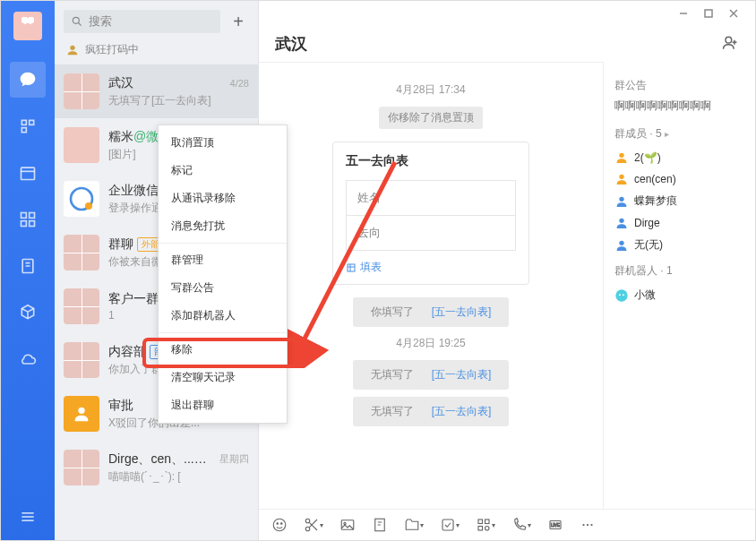 The image size is (756, 541). I want to click on member-item: 2(🌱), so click(679, 158).